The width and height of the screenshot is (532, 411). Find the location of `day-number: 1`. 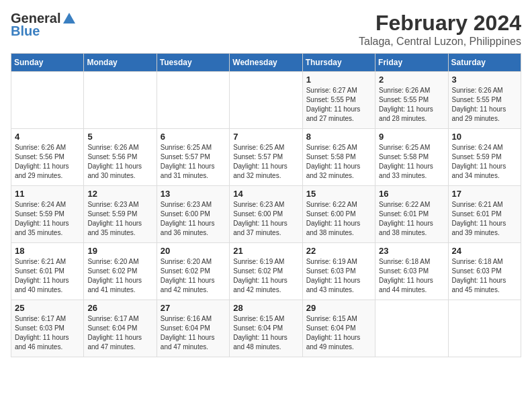

day-number: 1 is located at coordinates (339, 79).